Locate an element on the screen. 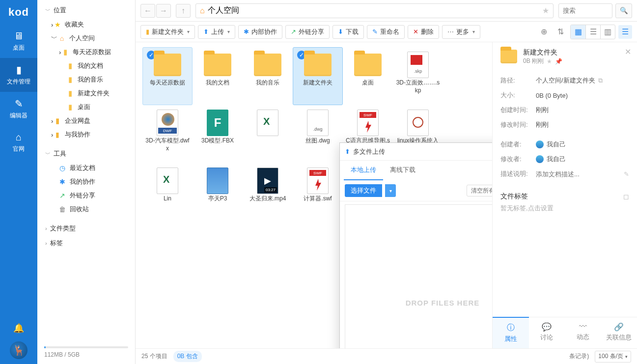  file-item: 我的文档 is located at coordinates (218, 76).